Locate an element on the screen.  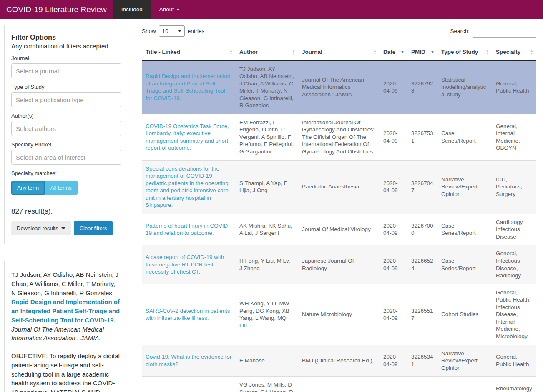
cell-specialty: ICU, Pediatrics, Surgery is located at coordinates (514, 187).